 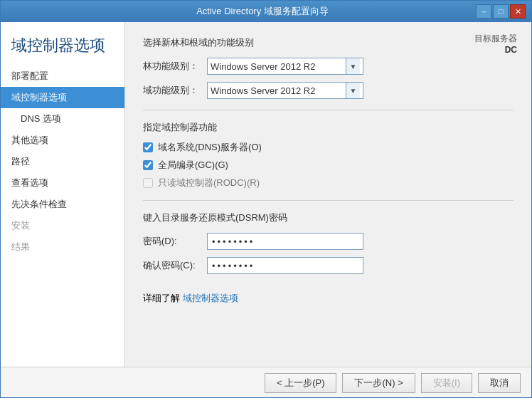 What do you see at coordinates (447, 383) in the screenshot?
I see `install-button: 安装(I)` at bounding box center [447, 383].